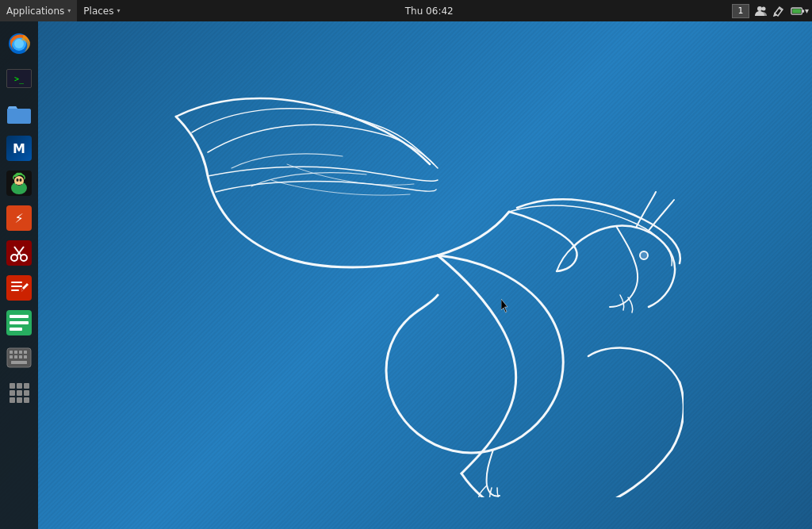 Image resolution: width=812 pixels, height=529 pixels. Describe the element at coordinates (19, 393) in the screenshot. I see `apps-grid-icon` at that location.